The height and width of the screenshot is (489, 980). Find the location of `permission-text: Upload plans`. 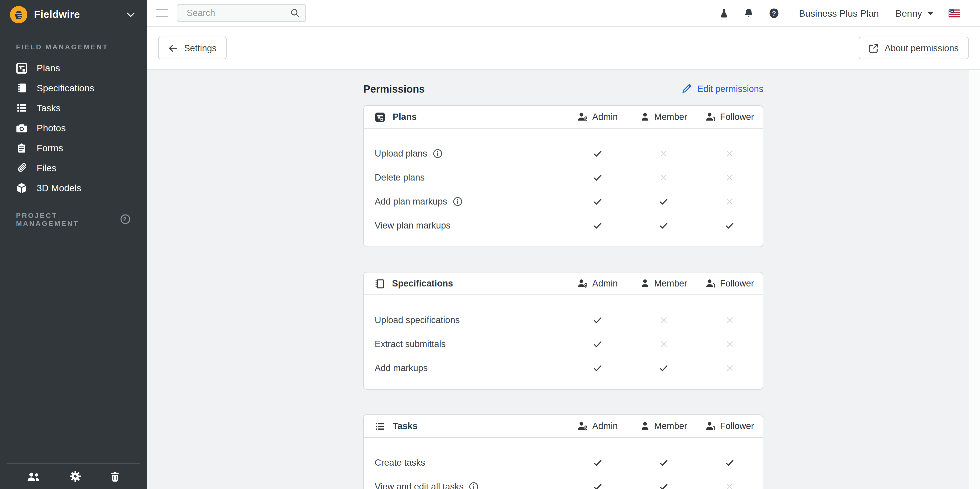

permission-text: Upload plans is located at coordinates (401, 153).